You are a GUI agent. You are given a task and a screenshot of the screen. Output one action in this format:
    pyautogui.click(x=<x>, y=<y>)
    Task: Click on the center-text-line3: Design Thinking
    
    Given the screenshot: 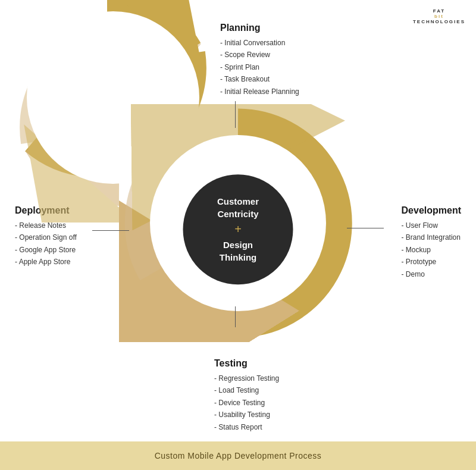 What is the action you would take?
    pyautogui.click(x=238, y=251)
    